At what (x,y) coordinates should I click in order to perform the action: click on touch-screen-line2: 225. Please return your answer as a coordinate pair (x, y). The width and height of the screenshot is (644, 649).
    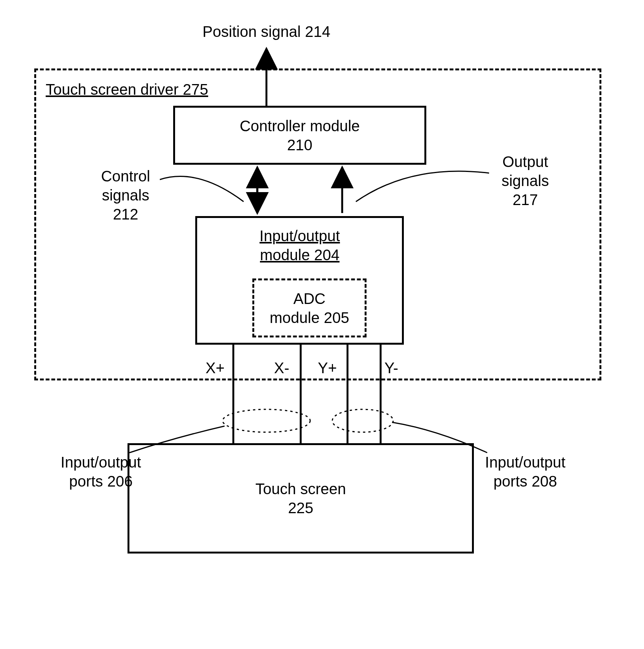
    Looking at the image, I should click on (301, 508).